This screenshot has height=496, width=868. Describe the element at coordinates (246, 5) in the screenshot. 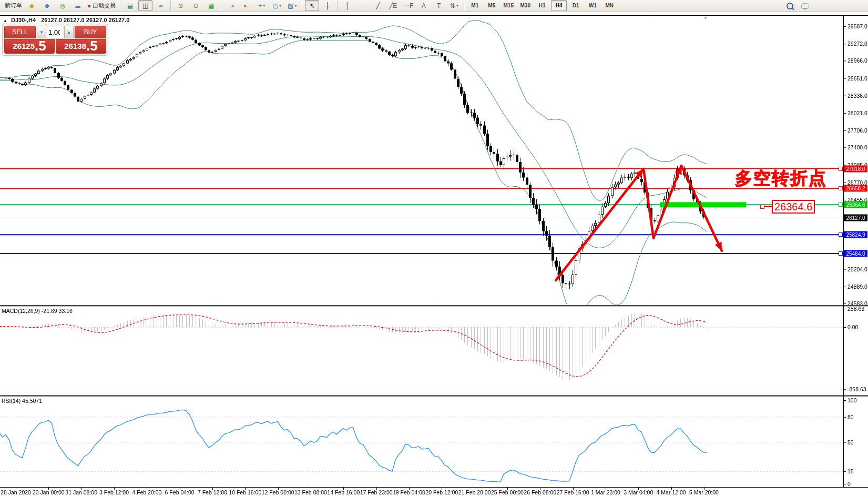

I see `chart-shift-icon: ⇤` at that location.